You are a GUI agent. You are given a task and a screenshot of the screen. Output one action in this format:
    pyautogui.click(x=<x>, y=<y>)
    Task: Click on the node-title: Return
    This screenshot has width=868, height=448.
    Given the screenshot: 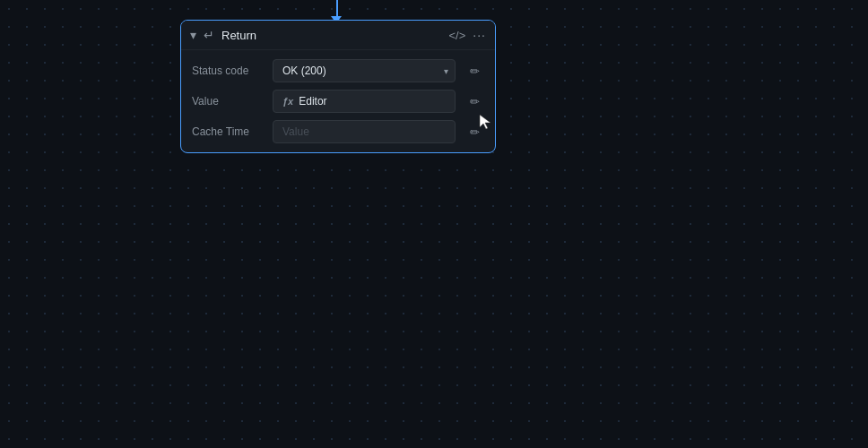 What is the action you would take?
    pyautogui.click(x=332, y=36)
    